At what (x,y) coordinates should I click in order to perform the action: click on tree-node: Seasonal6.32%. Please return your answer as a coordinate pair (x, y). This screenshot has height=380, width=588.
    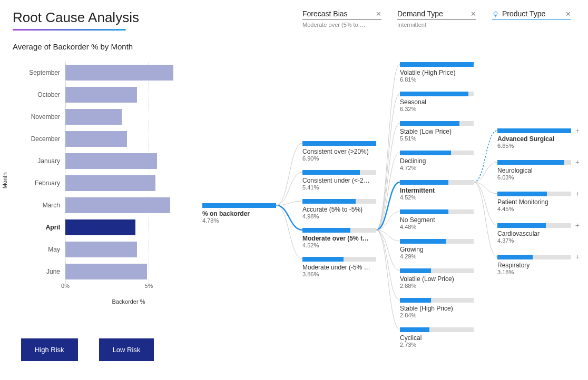
    Looking at the image, I should click on (437, 102).